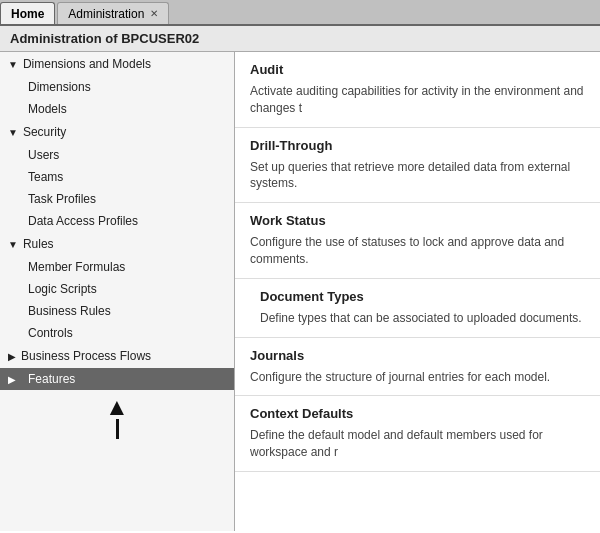 This screenshot has width=600, height=533. Describe the element at coordinates (418, 70) in the screenshot. I see `section-audit-title: Audit` at that location.